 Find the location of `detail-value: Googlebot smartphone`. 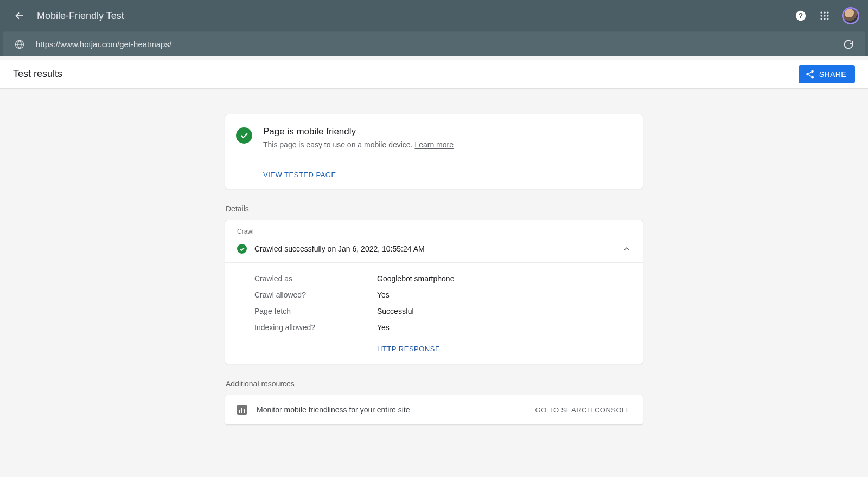

detail-value: Googlebot smartphone is located at coordinates (416, 279).